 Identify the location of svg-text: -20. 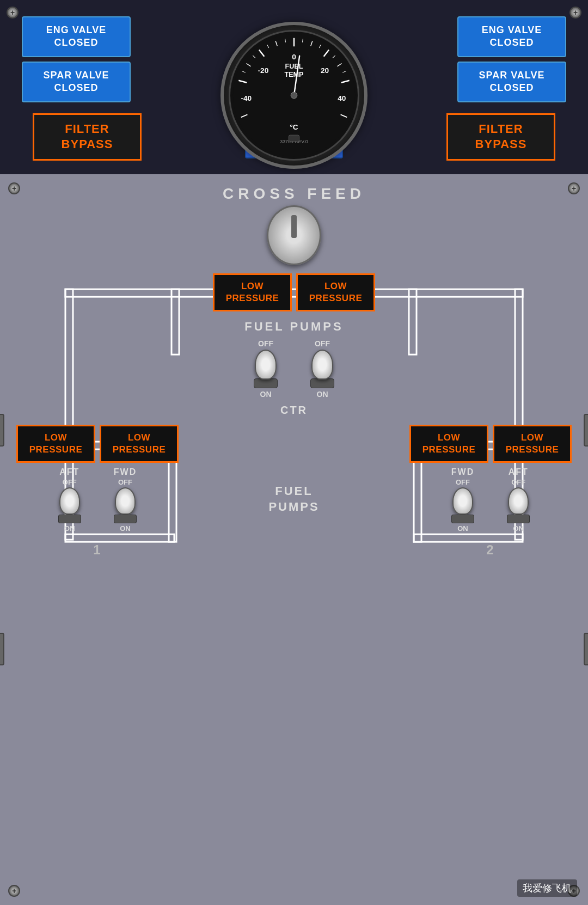
(264, 71).